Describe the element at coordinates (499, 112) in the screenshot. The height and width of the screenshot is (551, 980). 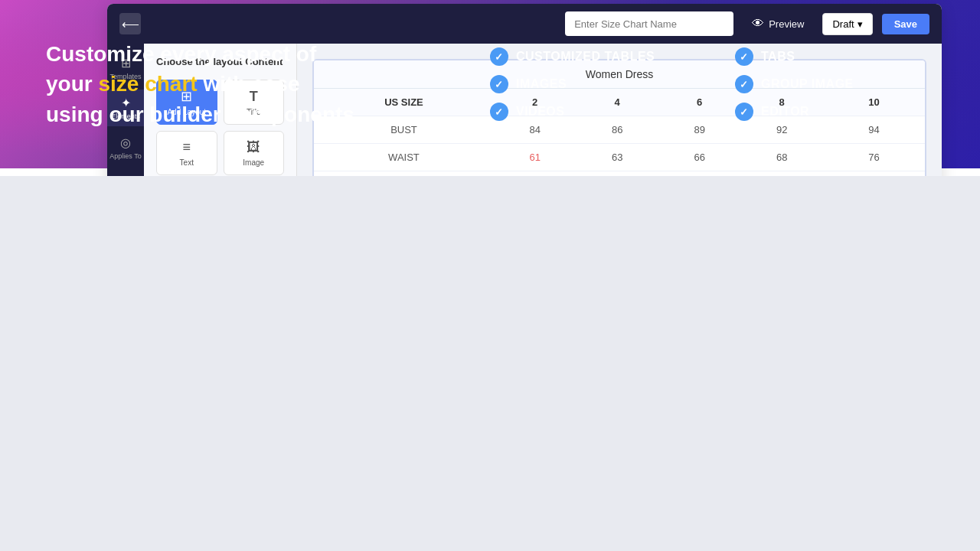
I see `check-icon-videos: ✓` at that location.